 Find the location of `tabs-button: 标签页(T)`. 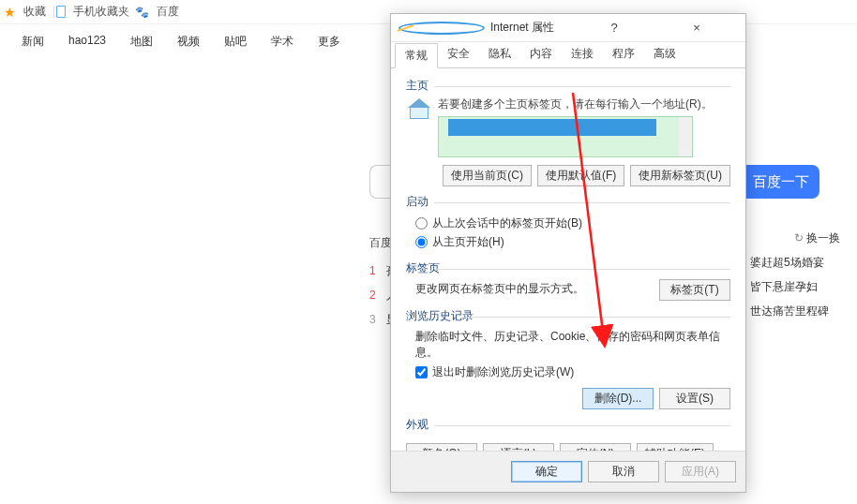

tabs-button: 标签页(T) is located at coordinates (695, 290).